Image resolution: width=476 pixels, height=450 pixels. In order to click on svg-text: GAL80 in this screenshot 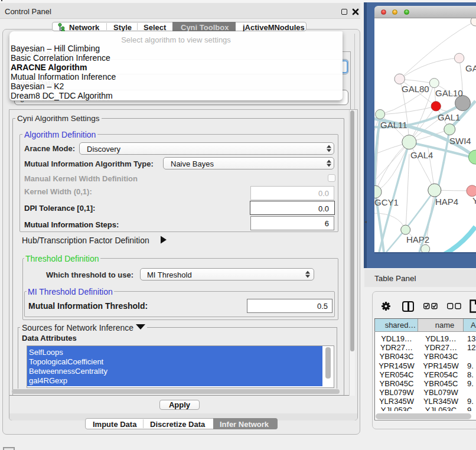, I will do `click(416, 89)`.